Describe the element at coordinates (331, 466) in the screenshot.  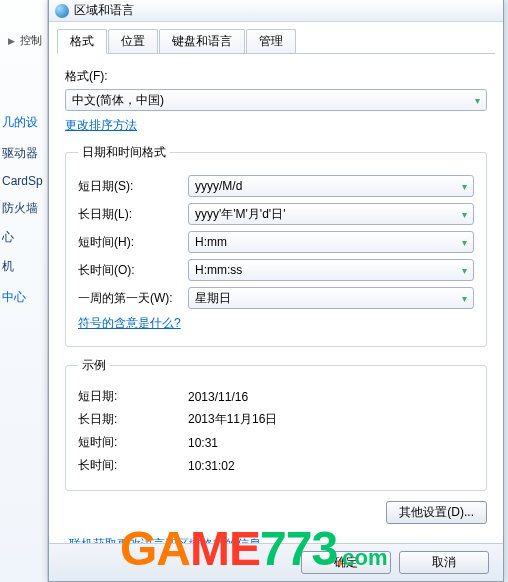
I see `ex-longtime-value: 10:31:02` at that location.